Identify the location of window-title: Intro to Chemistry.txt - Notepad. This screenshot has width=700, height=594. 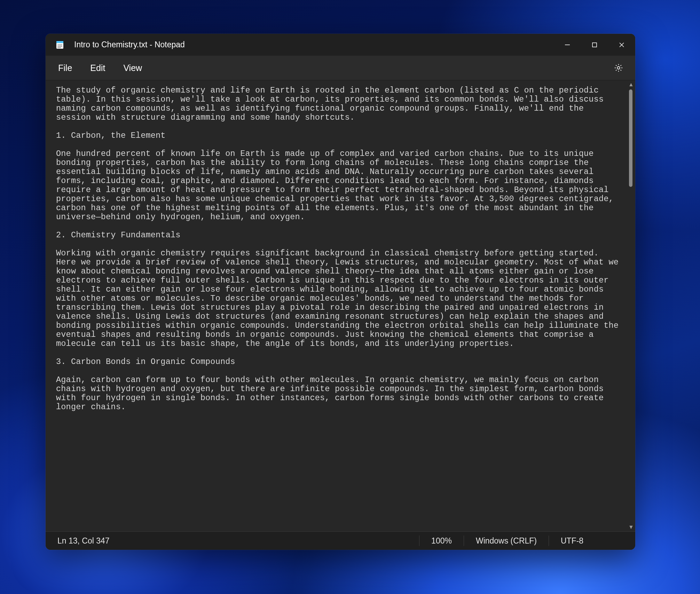
(129, 45).